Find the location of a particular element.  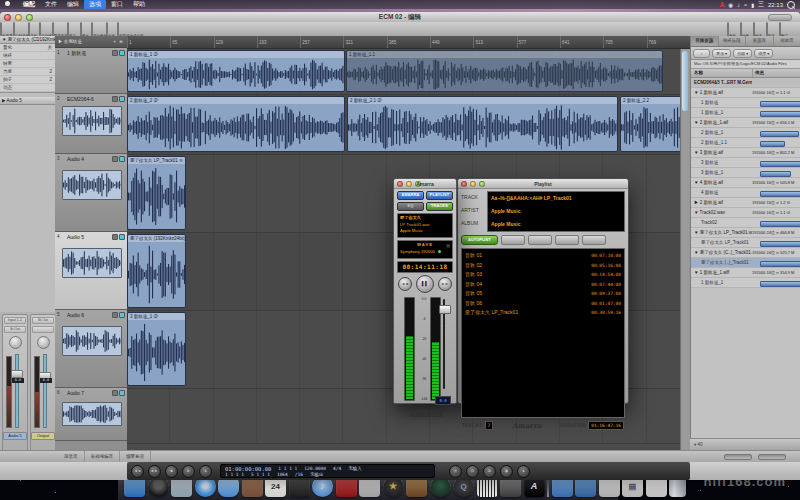

eq-button: EQ is located at coordinates (410, 206).